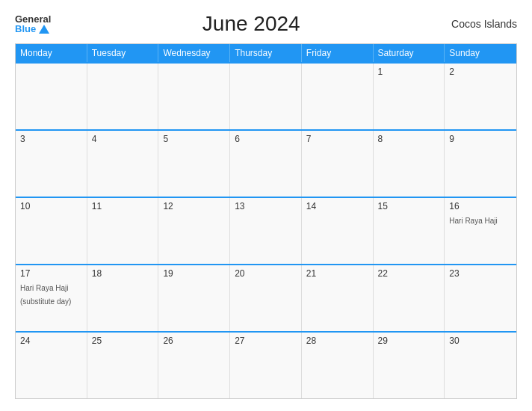 The height and width of the screenshot is (411, 532). Describe the element at coordinates (409, 341) in the screenshot. I see `day-number: 29` at that location.